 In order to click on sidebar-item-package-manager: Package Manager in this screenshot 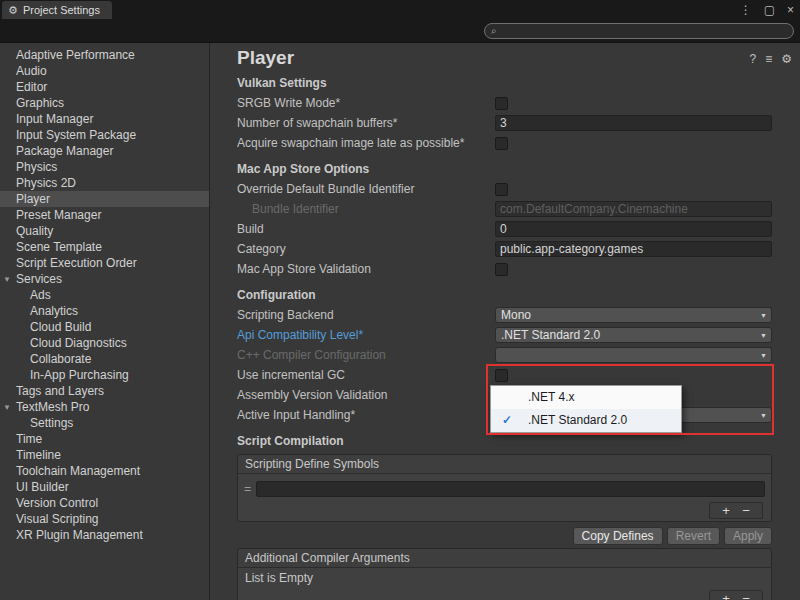, I will do `click(104, 151)`.